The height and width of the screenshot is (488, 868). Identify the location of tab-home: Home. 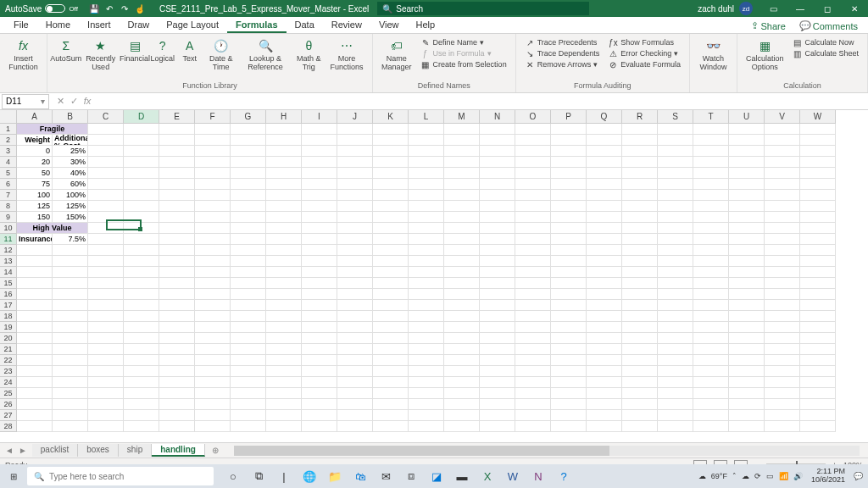
(58, 25).